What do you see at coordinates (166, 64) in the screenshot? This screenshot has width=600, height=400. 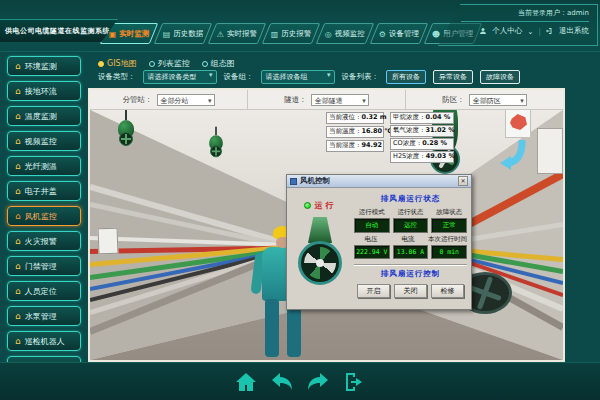 I see `view-mode-radios: GIS地图 列表监控 组态图` at bounding box center [166, 64].